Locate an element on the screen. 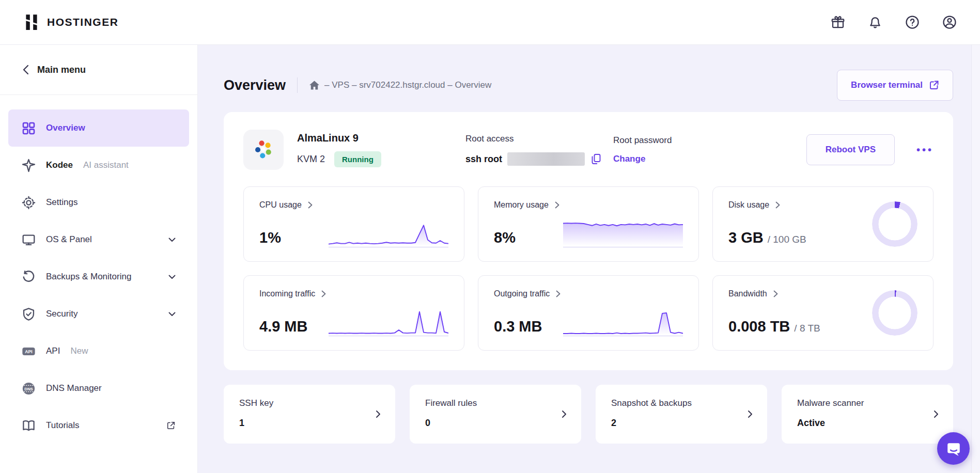  sidebar-item-suffix: AI assistant is located at coordinates (106, 165).